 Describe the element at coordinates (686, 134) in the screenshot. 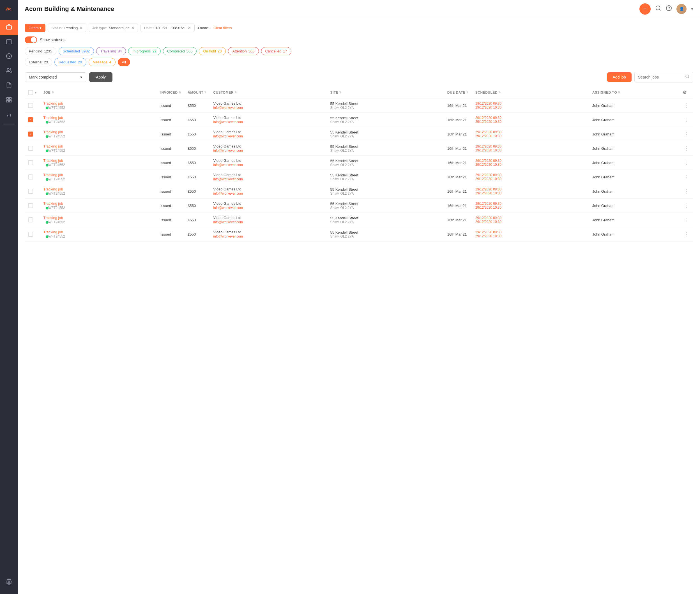

I see `row-actions-3: ⋮` at that location.